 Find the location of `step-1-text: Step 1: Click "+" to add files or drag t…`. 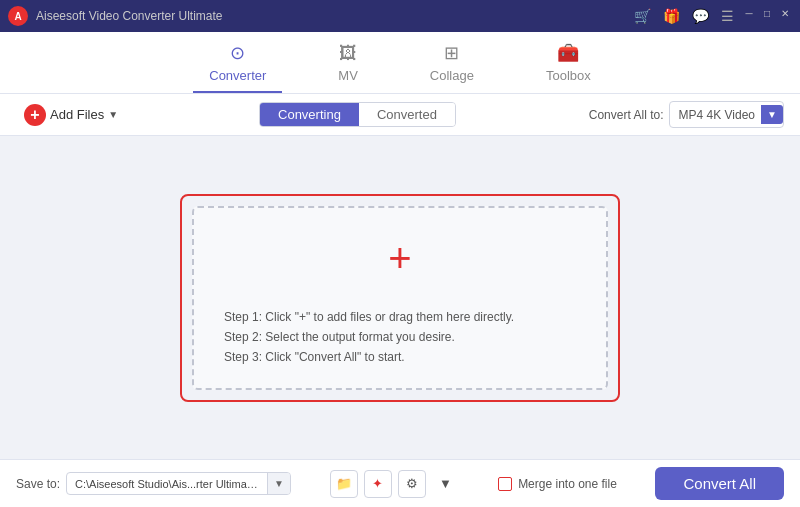

step-1-text: Step 1: Click "+" to add files or drag t… is located at coordinates (400, 317).